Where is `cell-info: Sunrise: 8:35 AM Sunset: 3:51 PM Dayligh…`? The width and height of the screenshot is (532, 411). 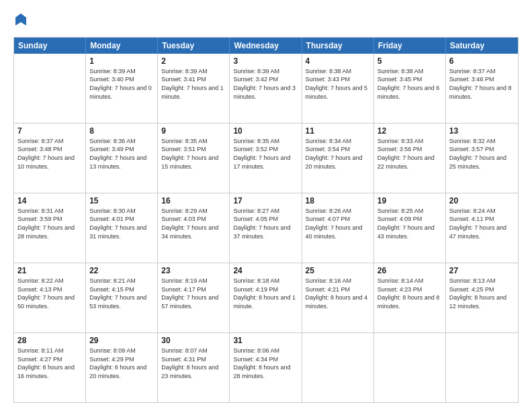 cell-info: Sunrise: 8:35 AM Sunset: 3:51 PM Dayligh… is located at coordinates (193, 154).